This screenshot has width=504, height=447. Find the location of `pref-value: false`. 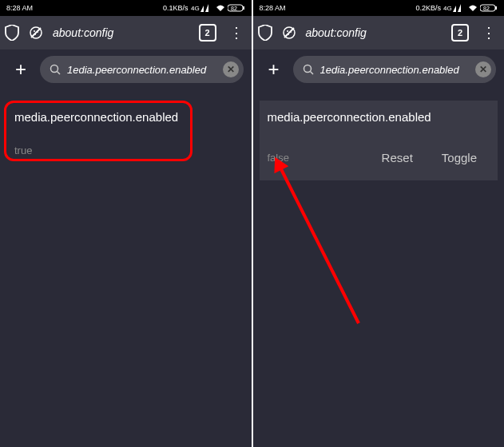

pref-value: false is located at coordinates (316, 158).